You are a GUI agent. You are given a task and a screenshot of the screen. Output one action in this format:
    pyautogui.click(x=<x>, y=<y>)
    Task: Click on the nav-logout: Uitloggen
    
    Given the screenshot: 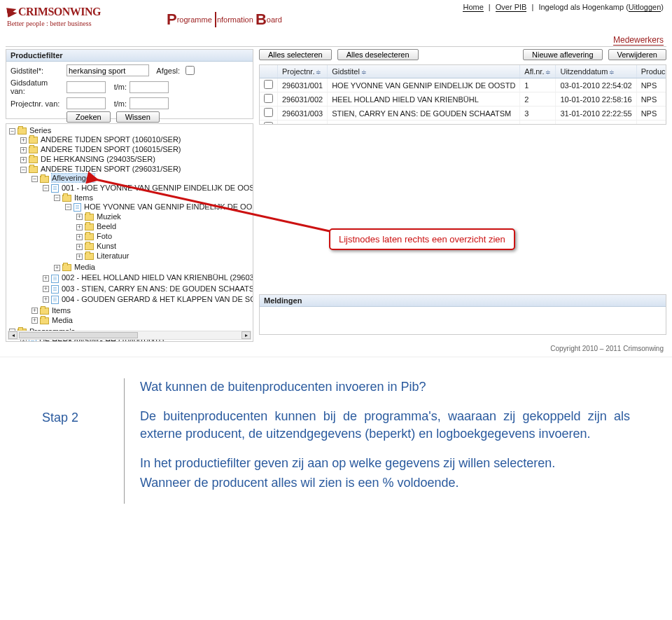 What is the action you would take?
    pyautogui.click(x=645, y=7)
    